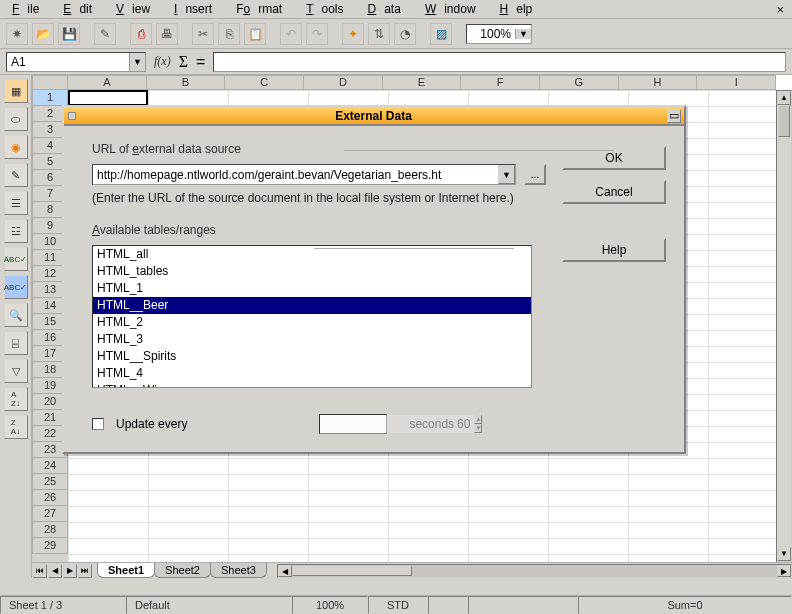 This screenshot has height=614, width=792. I want to click on col-header-F: F, so click(500, 82).